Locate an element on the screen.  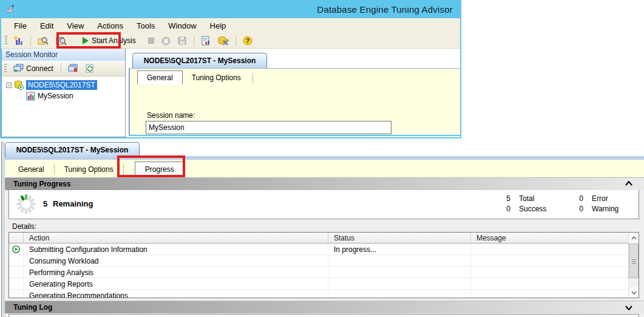
table-row: Generating Reports is located at coordinates (319, 284).